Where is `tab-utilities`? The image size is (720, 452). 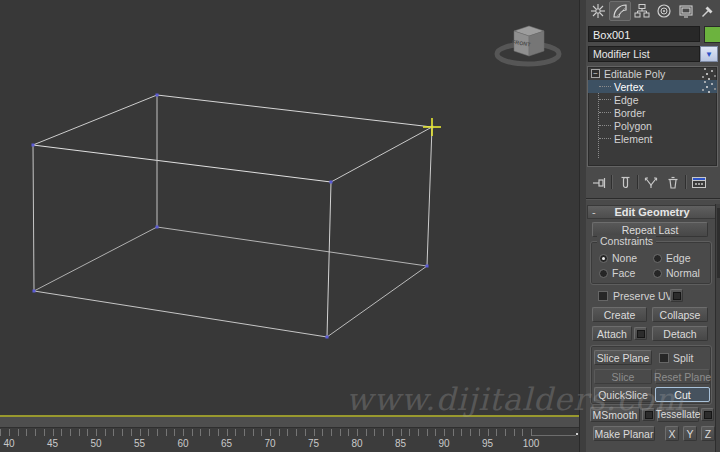
tab-utilities is located at coordinates (708, 11).